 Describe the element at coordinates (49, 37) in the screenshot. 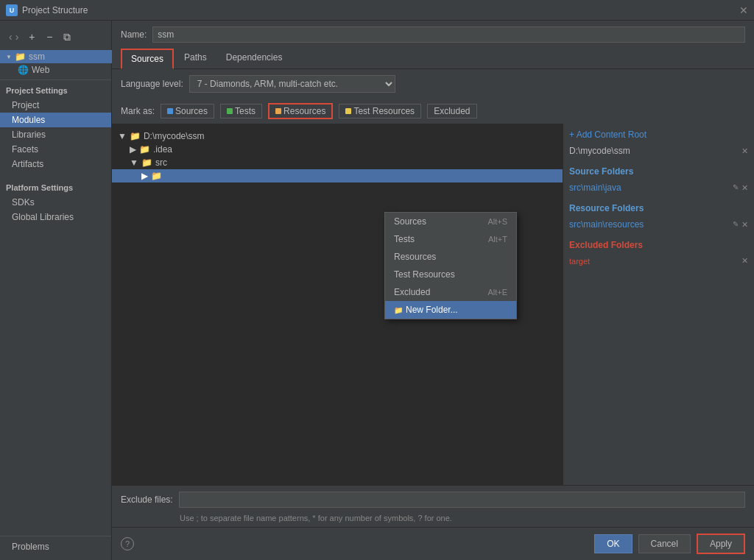

I see `remove-module-button: −` at that location.